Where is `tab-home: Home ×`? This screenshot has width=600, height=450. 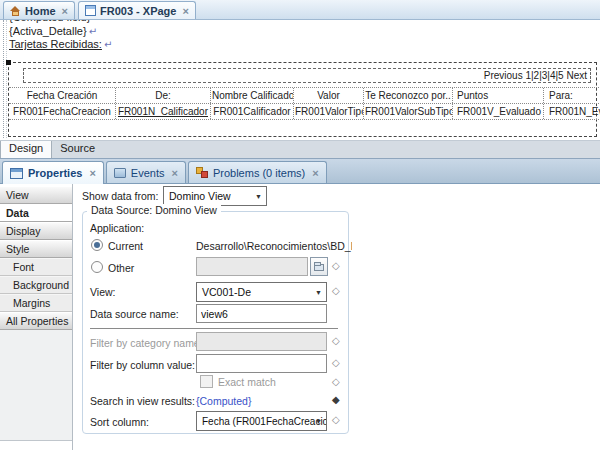
tab-home: Home × is located at coordinates (39, 10).